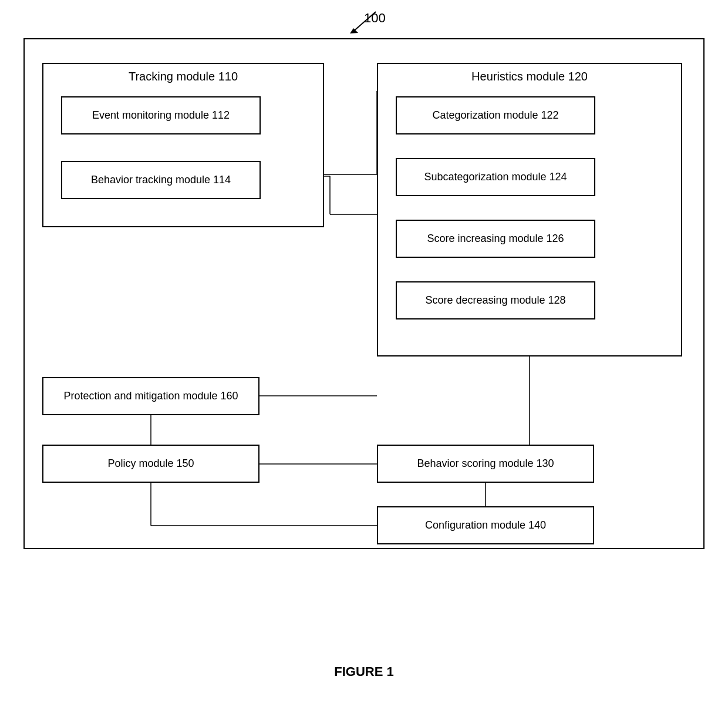  I want to click on reference-number: 100, so click(375, 18).